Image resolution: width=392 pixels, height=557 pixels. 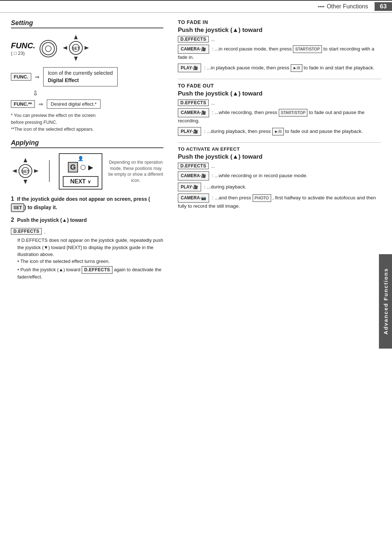 What do you see at coordinates (49, 171) in the screenshot?
I see `connector-line` at bounding box center [49, 171].